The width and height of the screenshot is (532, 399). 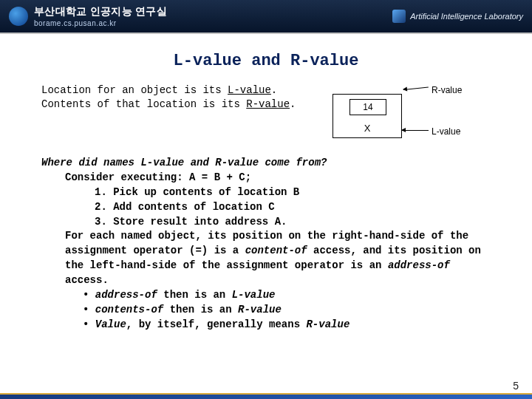 I want to click on bullet-1: • address-of then is an L-value, so click(x=266, y=296).